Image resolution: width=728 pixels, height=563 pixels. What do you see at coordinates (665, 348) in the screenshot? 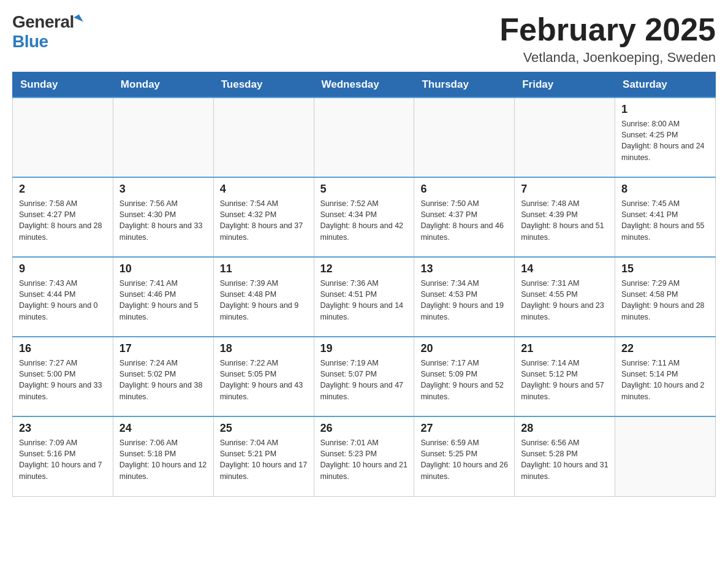
I see `day-number: 22` at bounding box center [665, 348].